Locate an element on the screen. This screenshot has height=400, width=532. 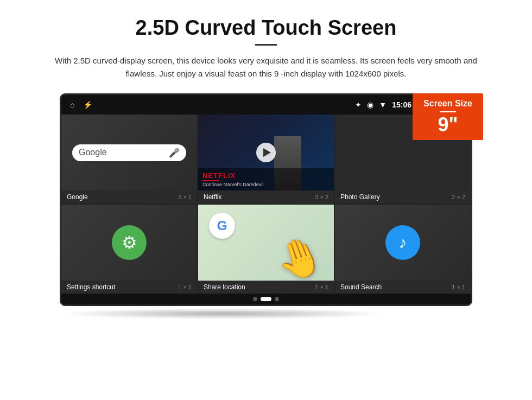
sound-label-row: Sound Search 1 × 1 is located at coordinates (403, 287).